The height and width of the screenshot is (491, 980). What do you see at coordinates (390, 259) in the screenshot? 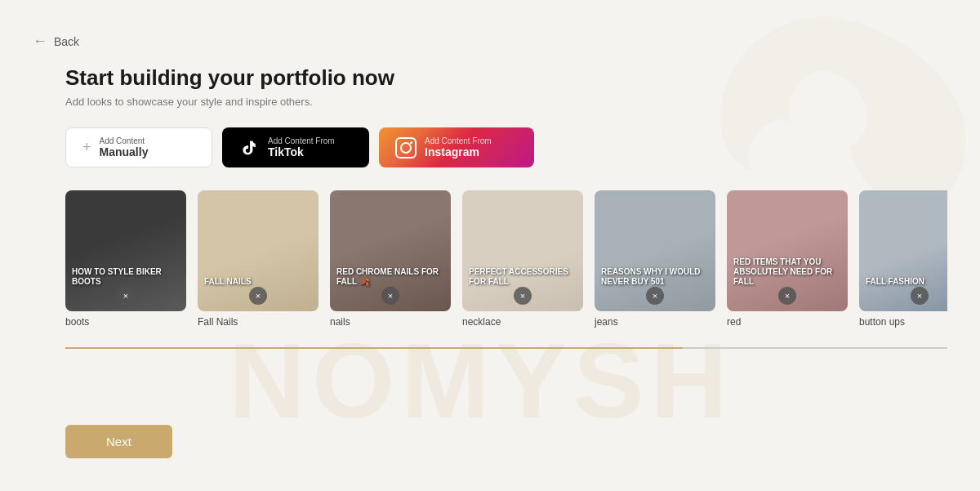
I see `list-item: RED CHROME NAILS FOR FALL 🍂×nails` at bounding box center [390, 259].